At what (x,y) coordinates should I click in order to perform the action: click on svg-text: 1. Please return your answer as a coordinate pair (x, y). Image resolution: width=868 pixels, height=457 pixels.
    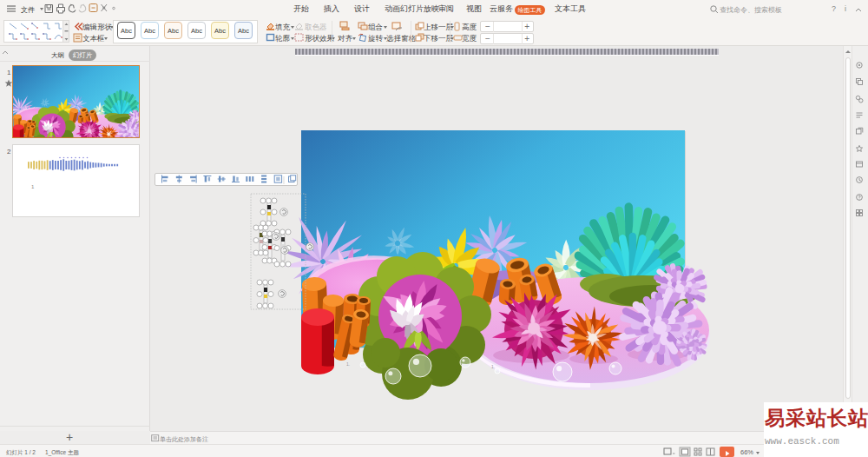
    Looking at the image, I should click on (33, 187).